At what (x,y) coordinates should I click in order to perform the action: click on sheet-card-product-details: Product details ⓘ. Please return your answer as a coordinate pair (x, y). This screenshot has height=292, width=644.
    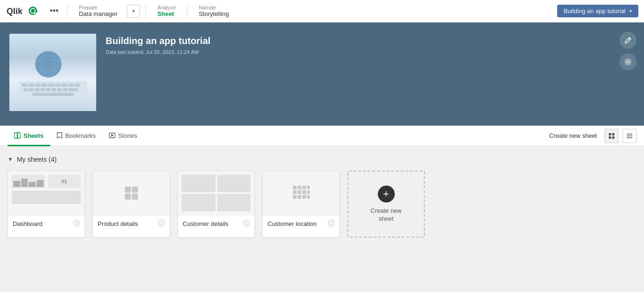
    Looking at the image, I should click on (131, 204).